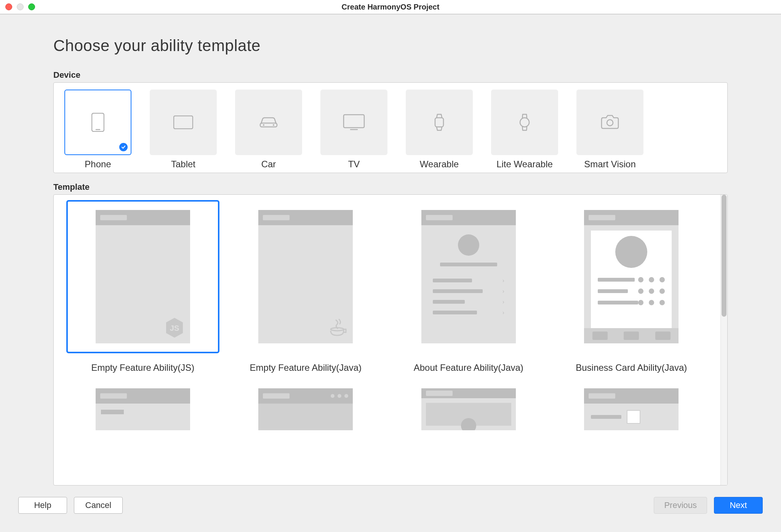 This screenshot has width=781, height=532. Describe the element at coordinates (306, 368) in the screenshot. I see `template-label: Empty Feature Ability(Java)` at that location.